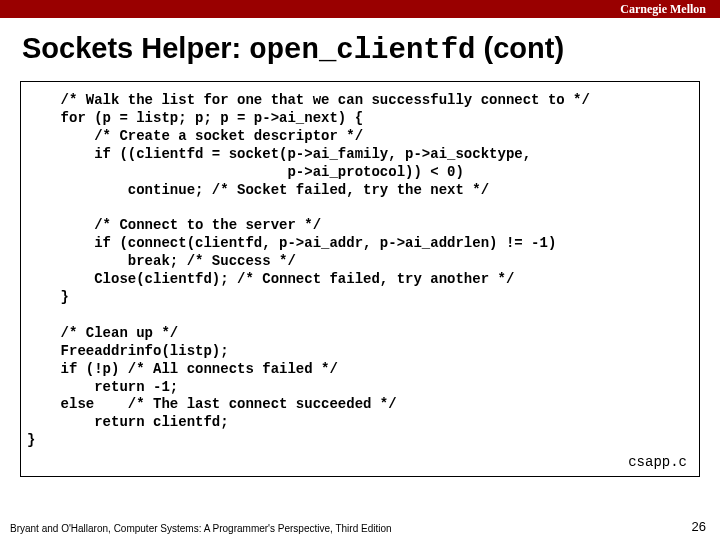 This screenshot has width=720, height=540. Describe the element at coordinates (362, 50) in the screenshot. I see `title-func: open_clientfd` at that location.